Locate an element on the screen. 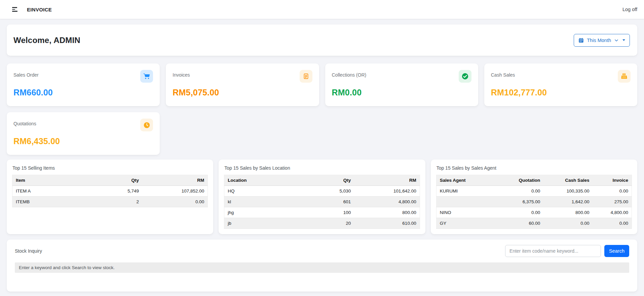 The image size is (644, 296). stat-label: Quotations is located at coordinates (25, 122).